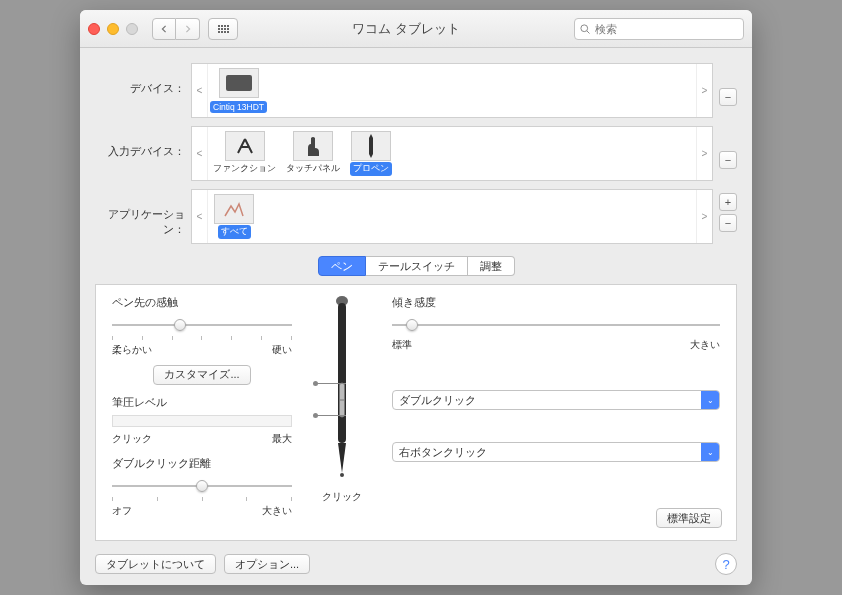  What do you see at coordinates (585, 29) in the screenshot?
I see `search-icon` at bounding box center [585, 29].